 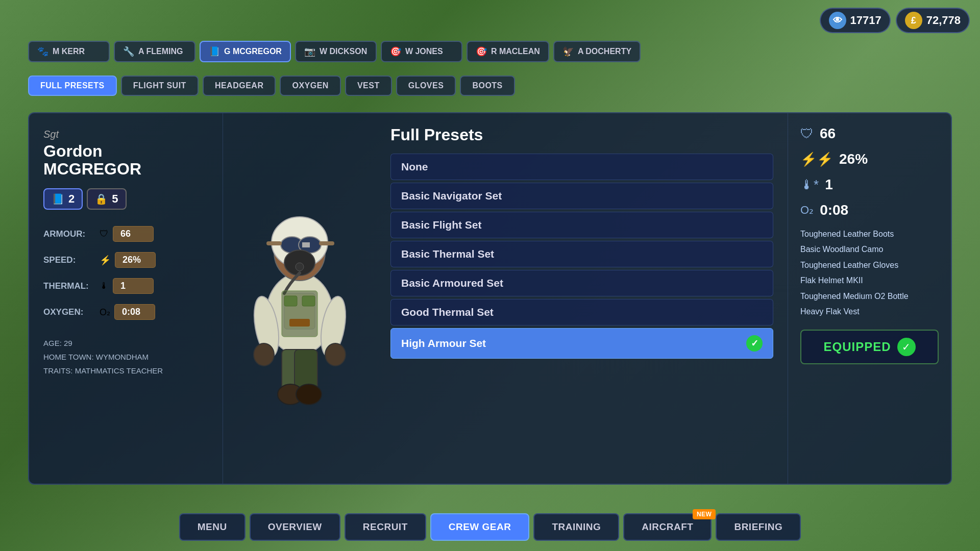 I want to click on tab-oxygen: OXYGEN, so click(x=310, y=86).